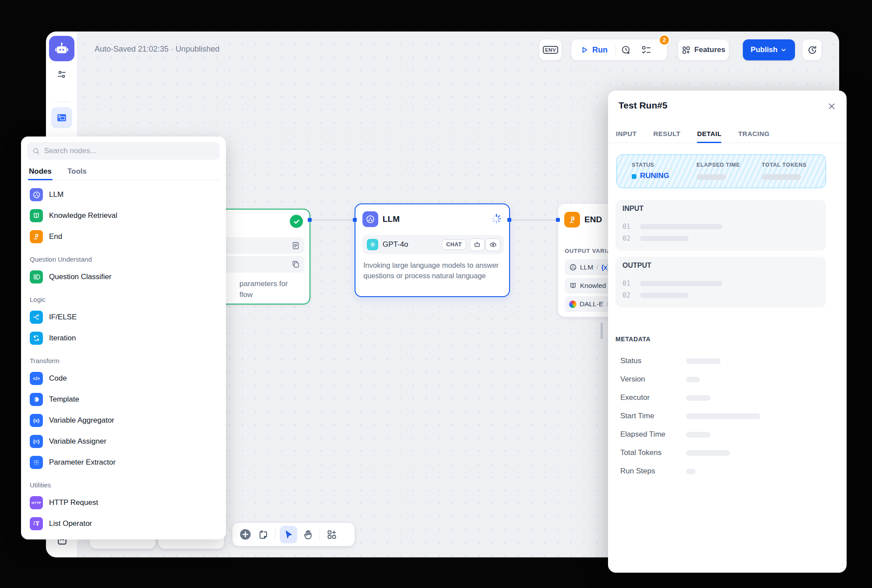 The image size is (872, 588). Describe the element at coordinates (123, 503) in the screenshot. I see `node-item-http-request: HTTP HTTP Request` at that location.